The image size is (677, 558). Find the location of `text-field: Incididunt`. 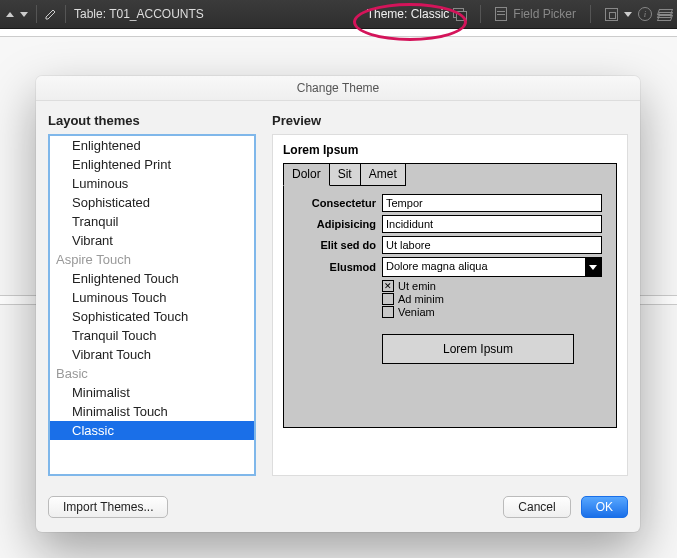

text-field: Incididunt is located at coordinates (492, 224).